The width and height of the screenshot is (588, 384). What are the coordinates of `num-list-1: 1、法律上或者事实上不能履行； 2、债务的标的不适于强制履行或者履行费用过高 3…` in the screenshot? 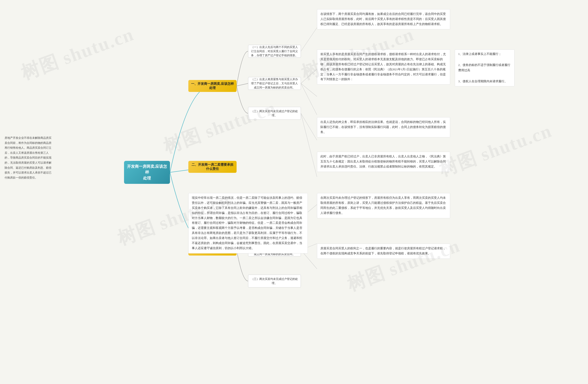 It's located at (485, 68).